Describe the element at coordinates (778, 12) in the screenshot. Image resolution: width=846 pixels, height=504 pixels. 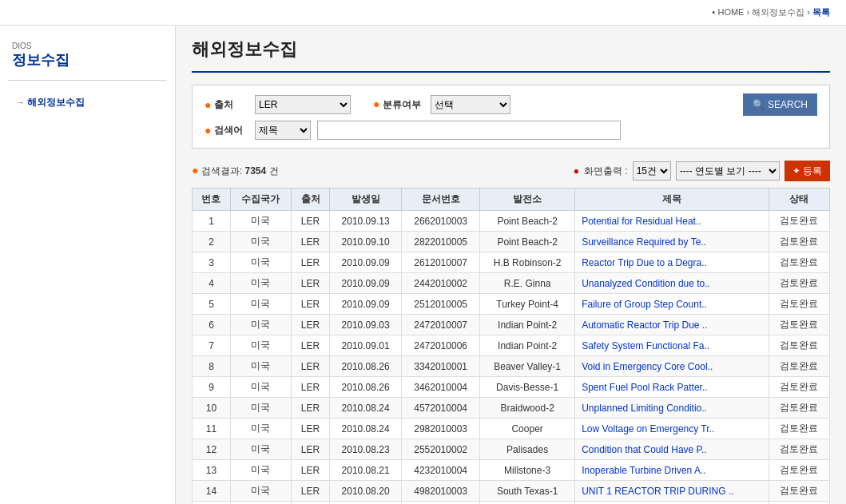
I see `section-link: 해외정보수집` at that location.